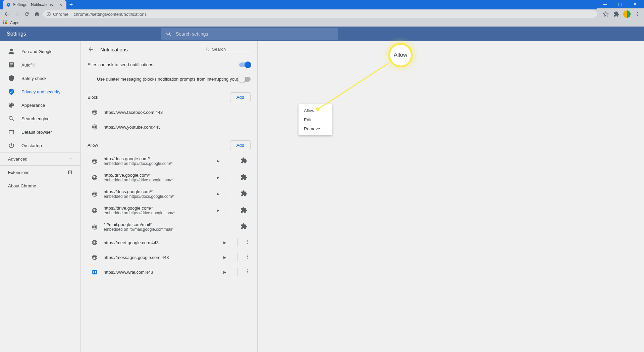 This screenshot has width=644, height=352. I want to click on context-remove: Remove, so click(315, 129).